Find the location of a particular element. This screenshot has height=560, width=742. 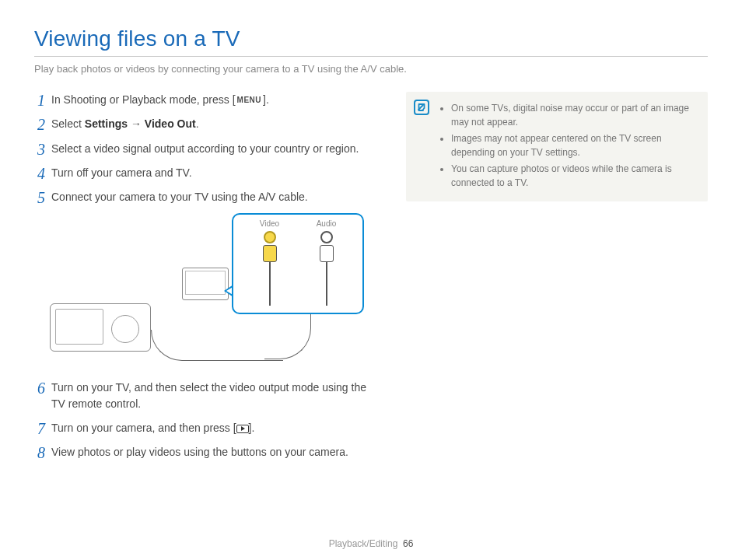

page-subtitle: Play back photos or videos by connecting… is located at coordinates (371, 68).